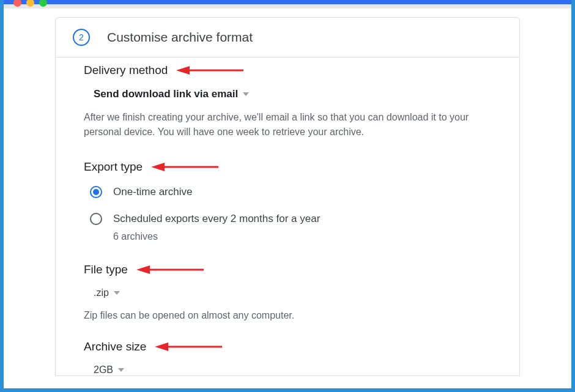  What do you see at coordinates (31, 4) in the screenshot?
I see `minimize-window-icon` at bounding box center [31, 4].